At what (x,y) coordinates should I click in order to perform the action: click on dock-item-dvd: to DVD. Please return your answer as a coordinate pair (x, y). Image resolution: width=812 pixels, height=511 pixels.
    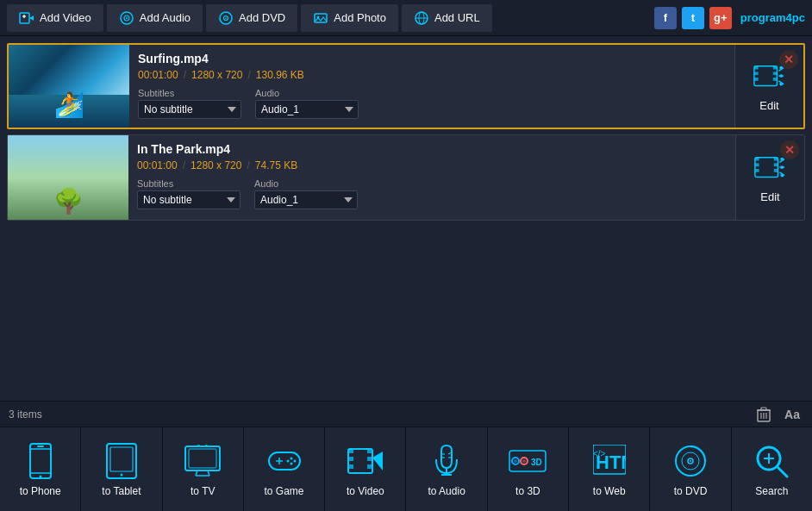
    Looking at the image, I should click on (690, 469).